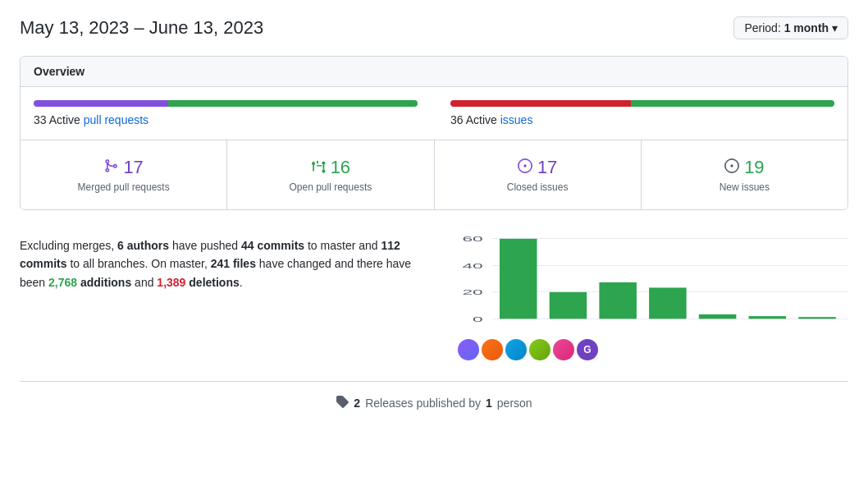 The image size is (868, 486). What do you see at coordinates (331, 175) in the screenshot?
I see `open-prs-stat: 16 Open pull requests` at bounding box center [331, 175].